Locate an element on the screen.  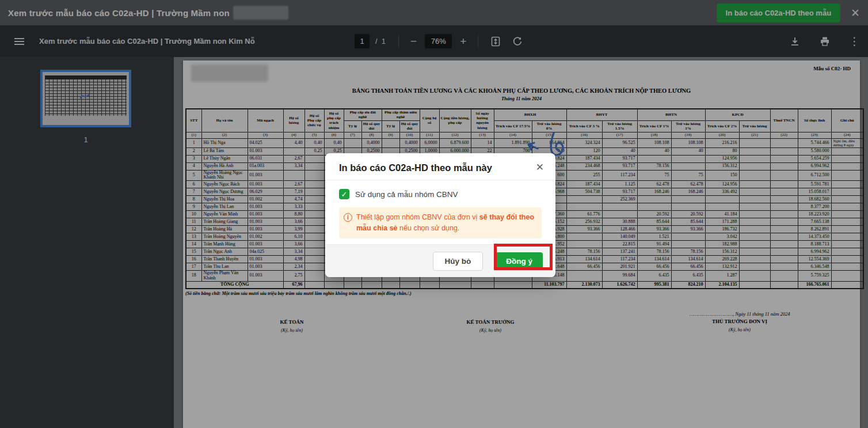
warning-text: nếu chọn sử dụng. is located at coordinates (429, 228).